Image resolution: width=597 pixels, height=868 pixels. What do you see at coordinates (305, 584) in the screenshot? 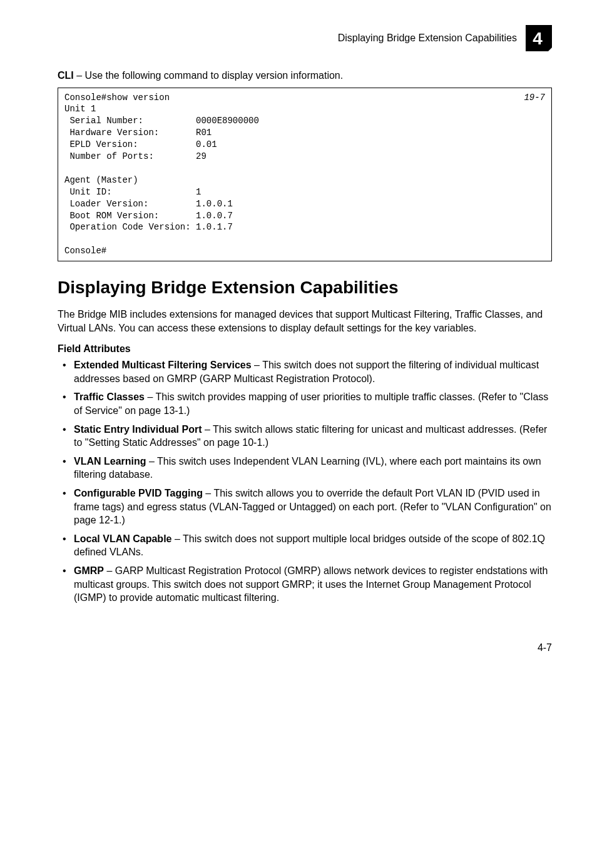
I see `list-item: GMRP – GARP Multicast Registration Proto…` at bounding box center [305, 584].